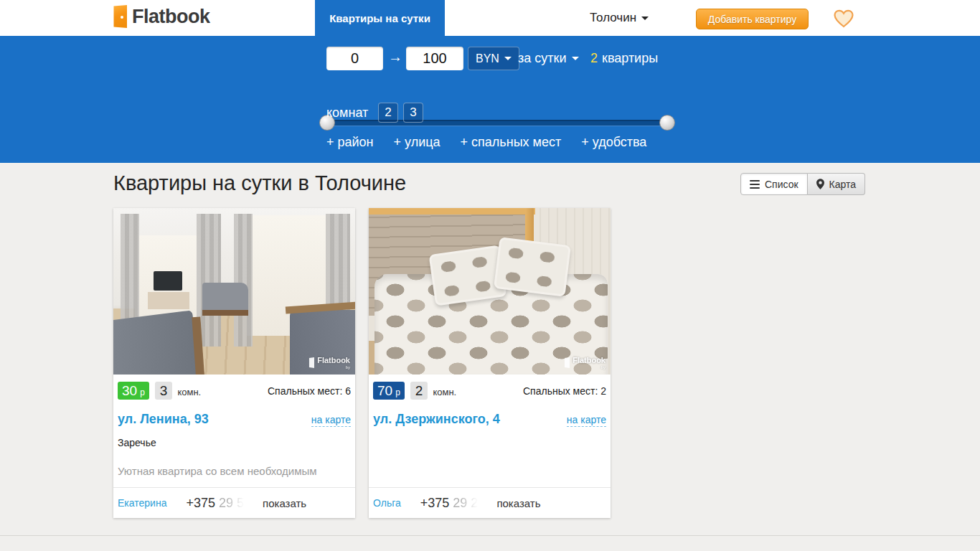 This screenshot has height=551, width=980. Describe the element at coordinates (389, 390) in the screenshot. I see `price-badge: 70 р` at that location.